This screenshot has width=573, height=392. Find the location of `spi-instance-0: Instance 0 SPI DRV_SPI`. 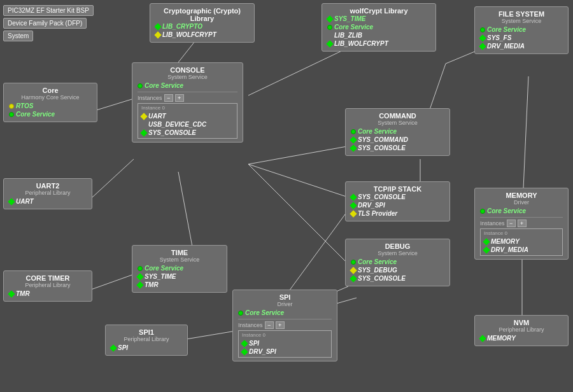

spi-instance-0: Instance 0 SPI DRV_SPI is located at coordinates (285, 344).